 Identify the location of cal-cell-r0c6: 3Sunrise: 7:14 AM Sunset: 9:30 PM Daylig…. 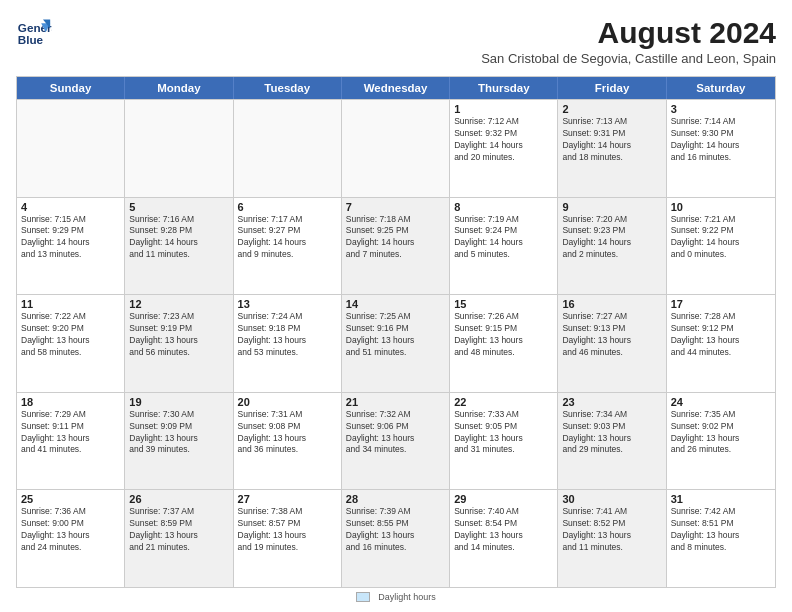
(721, 148).